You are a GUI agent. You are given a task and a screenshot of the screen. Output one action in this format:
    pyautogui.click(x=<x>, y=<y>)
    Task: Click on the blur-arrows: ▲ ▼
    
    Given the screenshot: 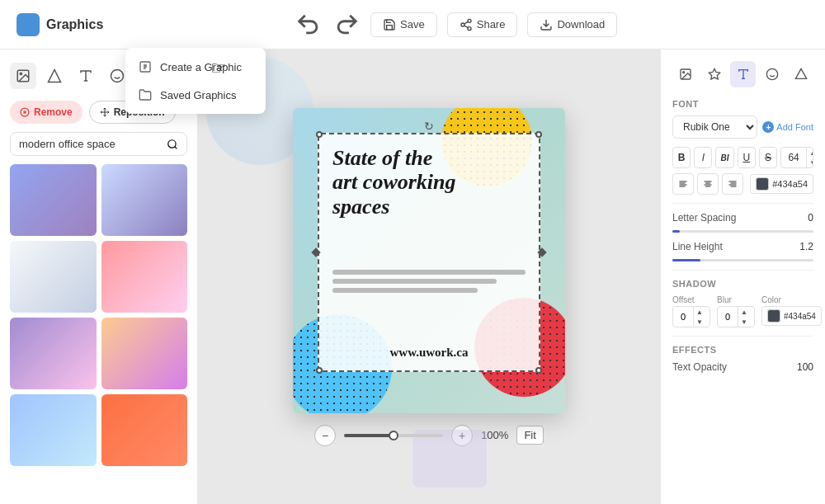 What is the action you would take?
    pyautogui.click(x=744, y=317)
    